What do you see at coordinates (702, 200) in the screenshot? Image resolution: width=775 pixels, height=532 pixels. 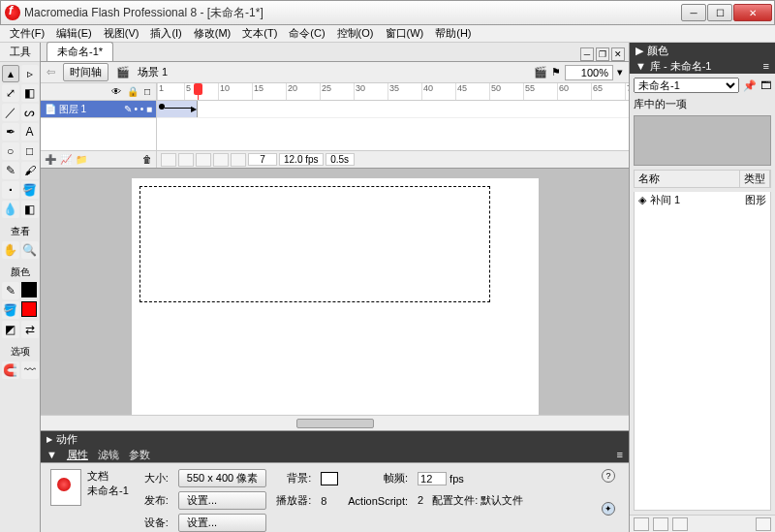 I see `library-item-row: ◈ 补间 1 图形` at bounding box center [702, 200].